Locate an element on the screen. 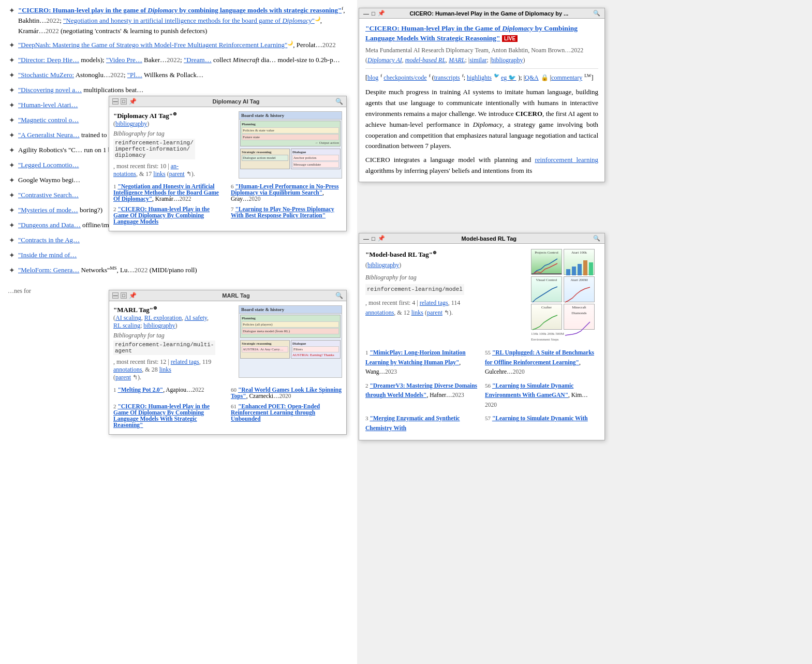 Image resolution: width=812 pixels, height=664 pixels. paper-link: "Legged Locomotio… is located at coordinates (49, 165).